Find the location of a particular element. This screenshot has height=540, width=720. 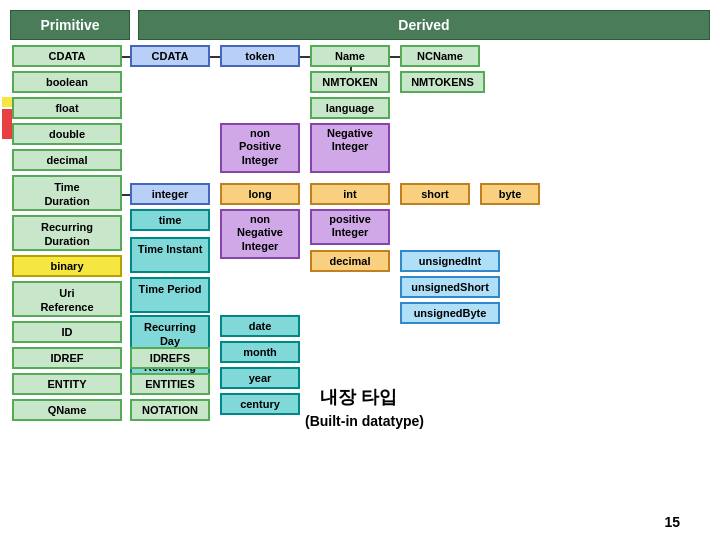

box-idrefs: IDREFS is located at coordinates (170, 358).